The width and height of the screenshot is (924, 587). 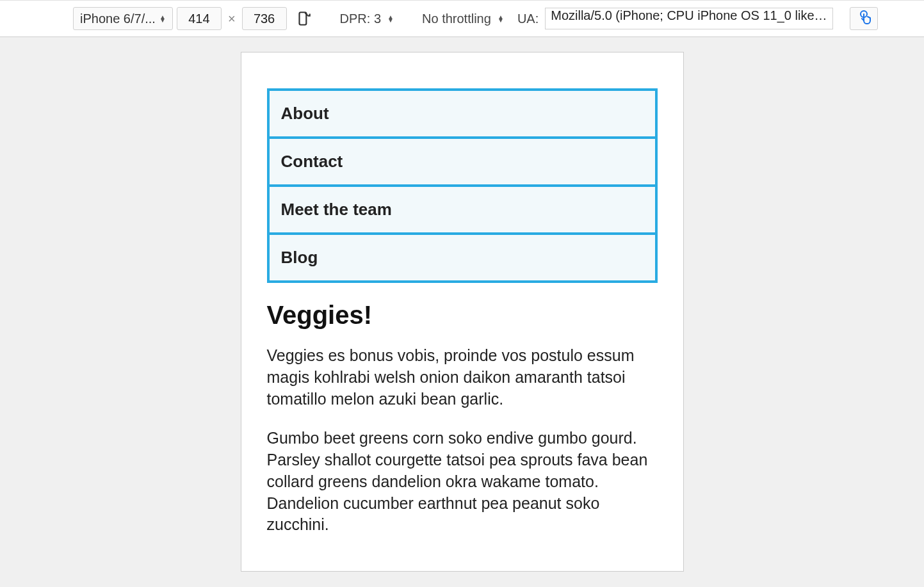 I want to click on device-toolbar: iPhone 6/7/... 414 × 736 DPR: 3 No throt…, so click(x=462, y=19).